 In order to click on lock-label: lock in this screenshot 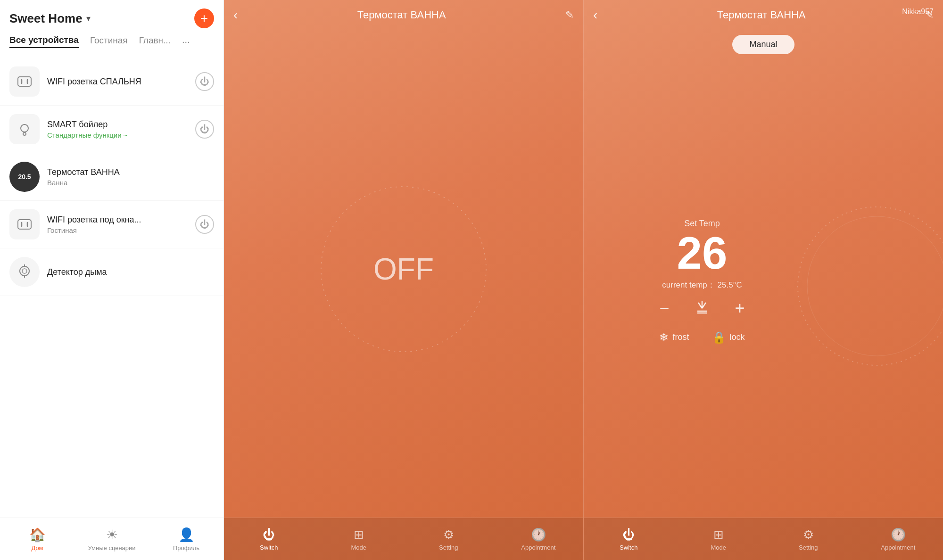, I will do `click(737, 338)`.